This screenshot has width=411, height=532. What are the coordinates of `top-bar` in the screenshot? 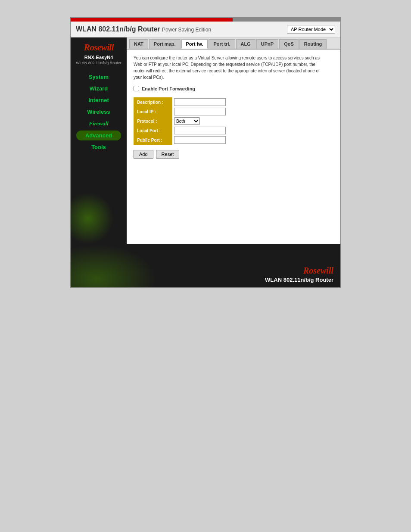 It's located at (206, 20).